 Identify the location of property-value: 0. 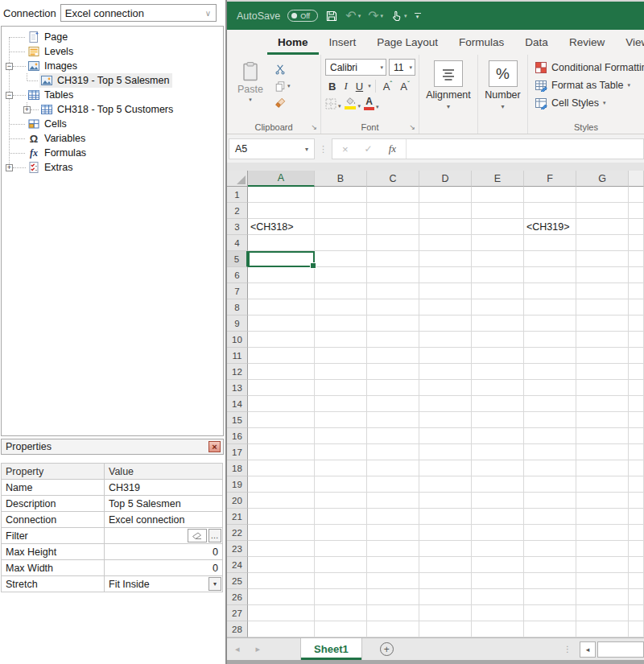
(164, 568).